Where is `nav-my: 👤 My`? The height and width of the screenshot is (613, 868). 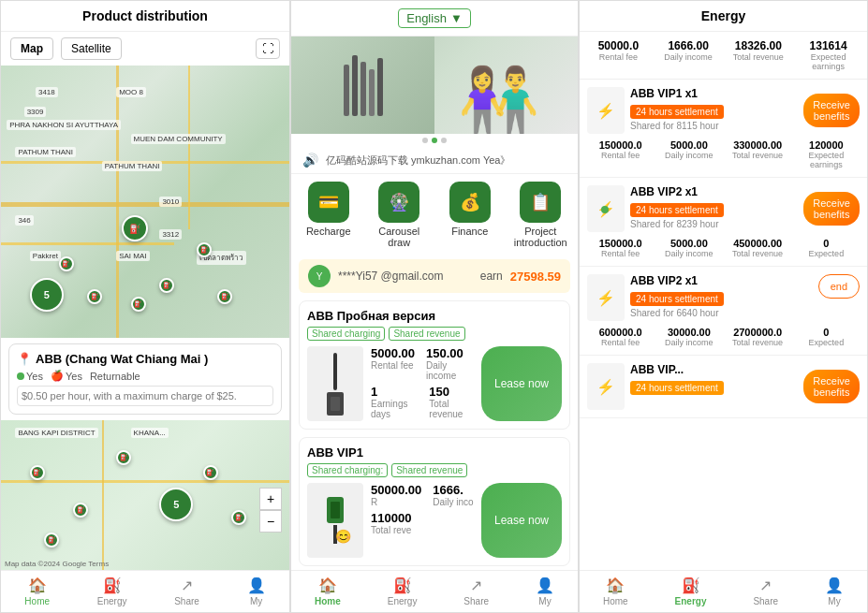 nav-my: 👤 My is located at coordinates (257, 591).